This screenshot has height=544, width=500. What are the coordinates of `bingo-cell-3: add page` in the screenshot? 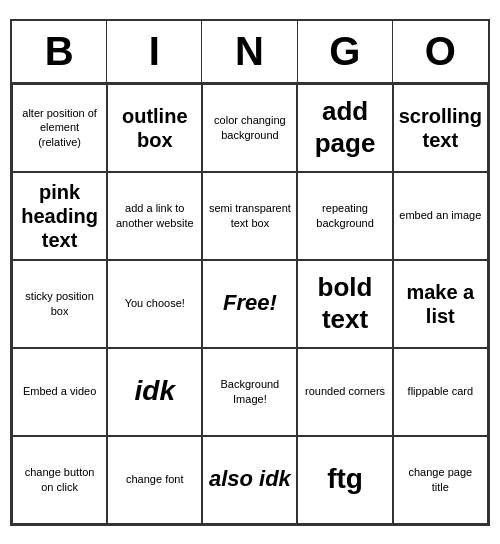 It's located at (344, 128).